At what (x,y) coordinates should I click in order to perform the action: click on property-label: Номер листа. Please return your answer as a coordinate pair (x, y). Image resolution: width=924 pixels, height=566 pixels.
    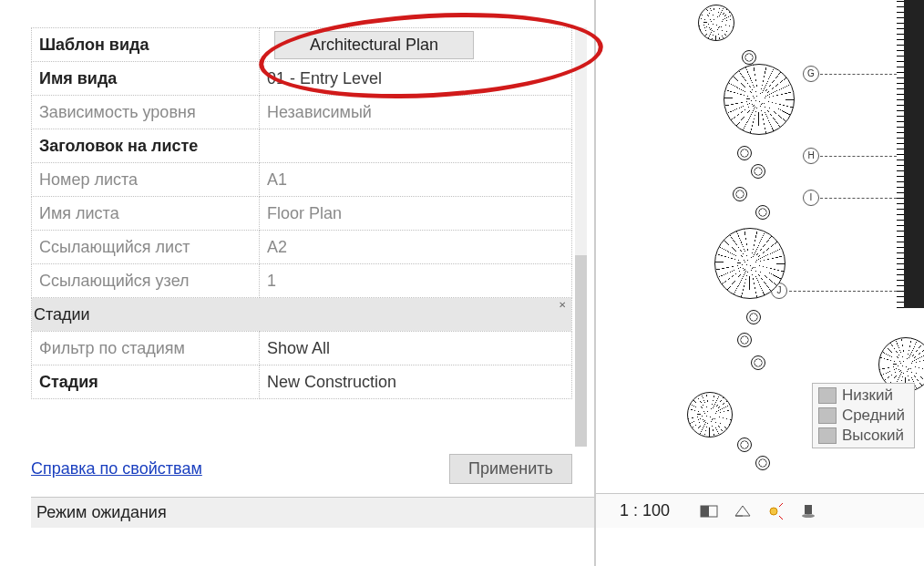
    Looking at the image, I should click on (146, 180).